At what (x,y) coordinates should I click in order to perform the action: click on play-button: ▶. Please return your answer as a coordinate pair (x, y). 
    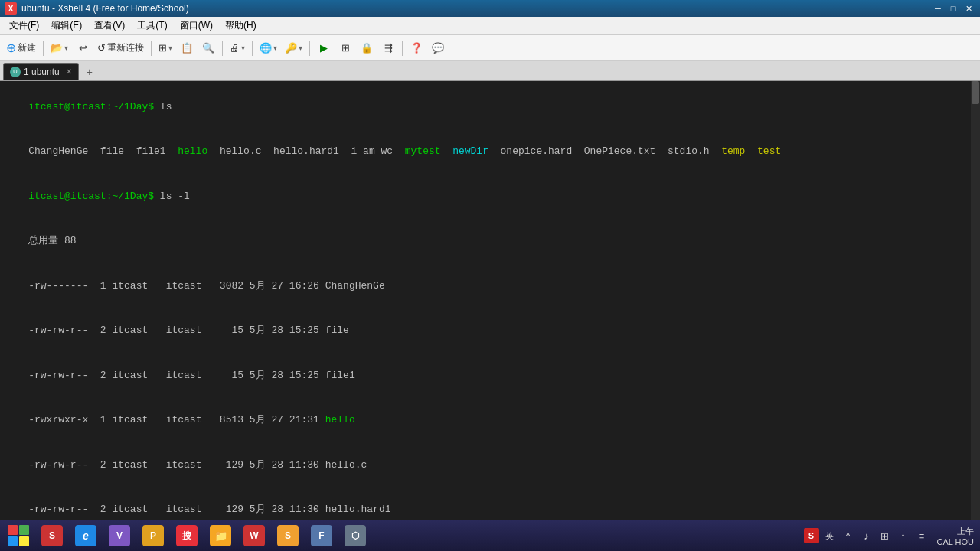
    Looking at the image, I should click on (324, 48).